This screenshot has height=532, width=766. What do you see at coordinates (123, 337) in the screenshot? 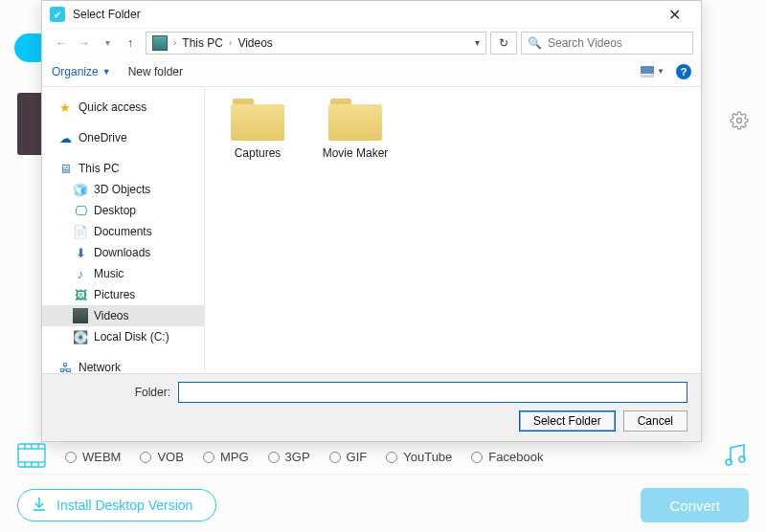
I see `tree-local-disk: 💽Local Disk (C:)` at bounding box center [123, 337].